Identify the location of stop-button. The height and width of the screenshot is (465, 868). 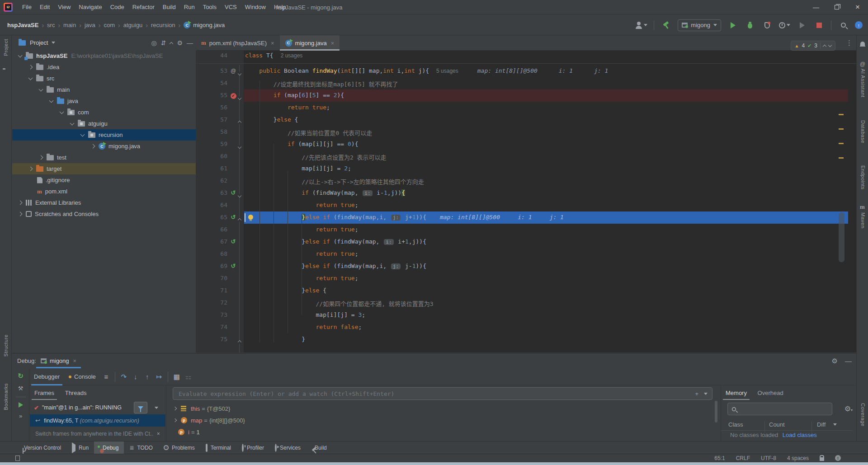
(819, 25).